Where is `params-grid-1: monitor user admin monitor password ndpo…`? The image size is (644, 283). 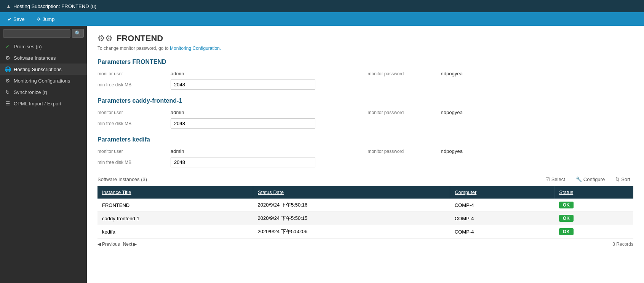
params-grid-1: monitor user admin monitor password ndpo… is located at coordinates (366, 119).